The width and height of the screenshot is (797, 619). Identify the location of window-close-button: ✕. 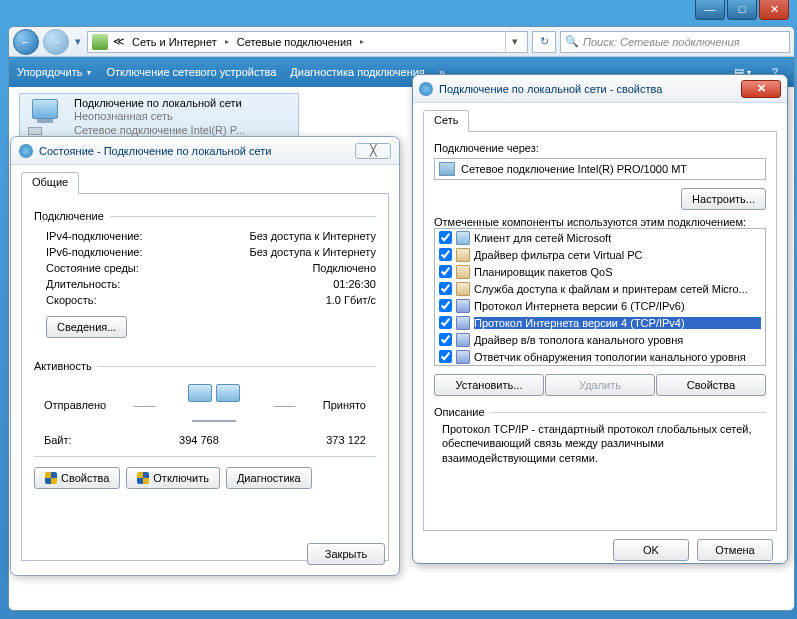
(774, 10).